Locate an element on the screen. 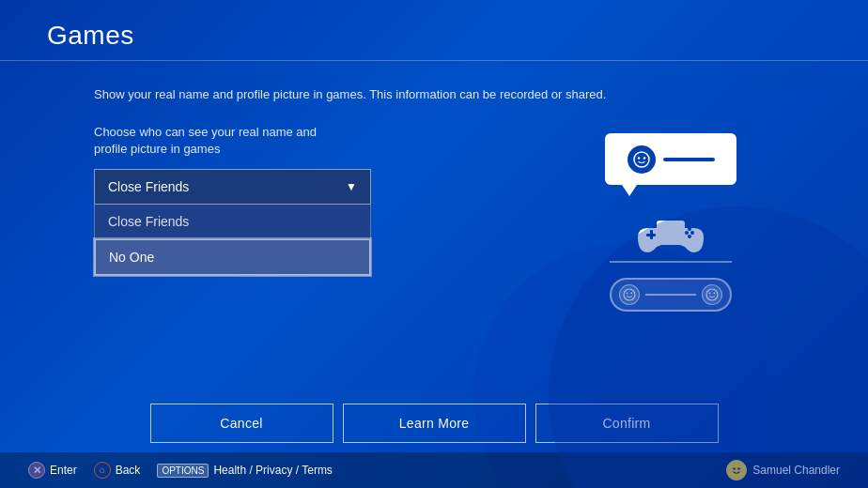  controller-area is located at coordinates (671, 261).